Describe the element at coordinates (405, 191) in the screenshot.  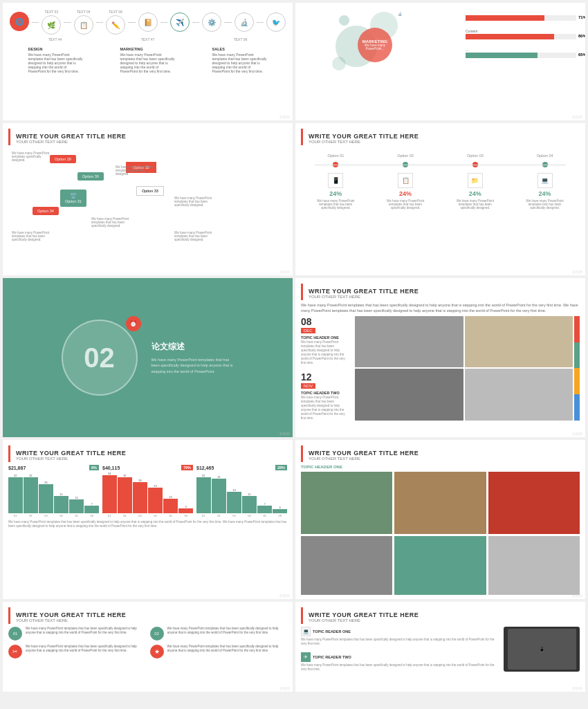
I see `timeline-item-2: 📋 24% We have many PowerPoint templates …` at that location.